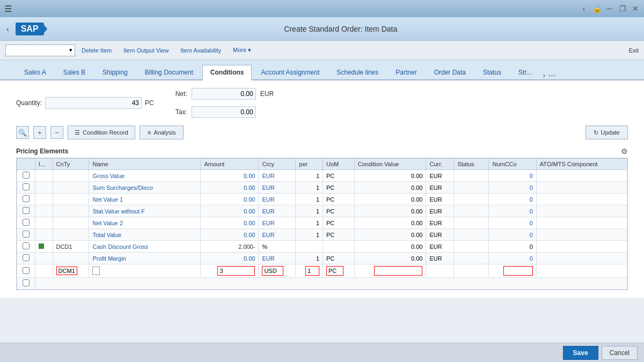  Describe the element at coordinates (107, 200) in the screenshot. I see `row-name-link: Net Value 1` at that location.